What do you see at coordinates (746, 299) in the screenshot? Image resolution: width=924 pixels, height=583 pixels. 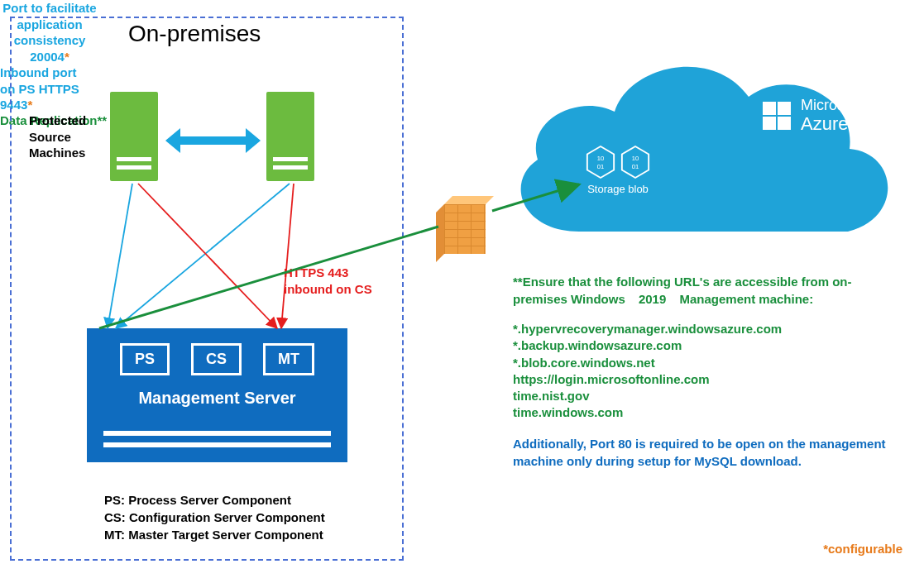 I see `ensure-suffix: Management machine:` at bounding box center [746, 299].